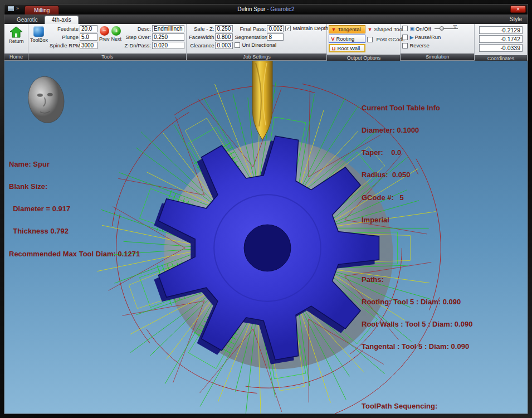 The width and height of the screenshot is (532, 418). Describe the element at coordinates (16, 57) in the screenshot. I see `group-caption-home: Home` at that location.